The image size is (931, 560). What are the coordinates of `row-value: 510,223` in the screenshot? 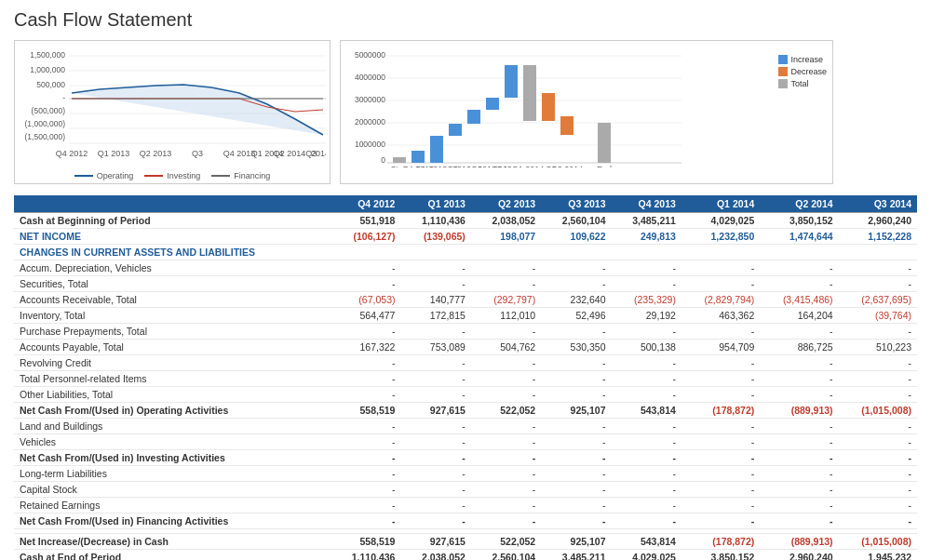 It's located at (878, 348).